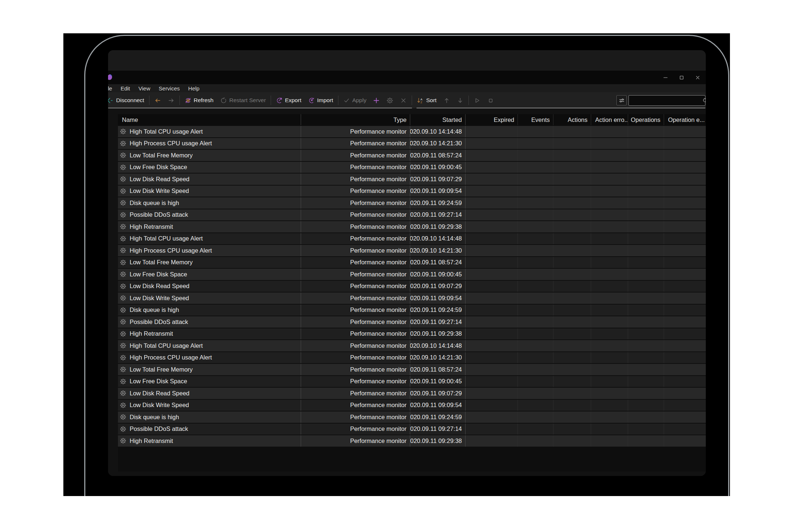  Describe the element at coordinates (111, 100) in the screenshot. I see `disconnect-icon` at that location.